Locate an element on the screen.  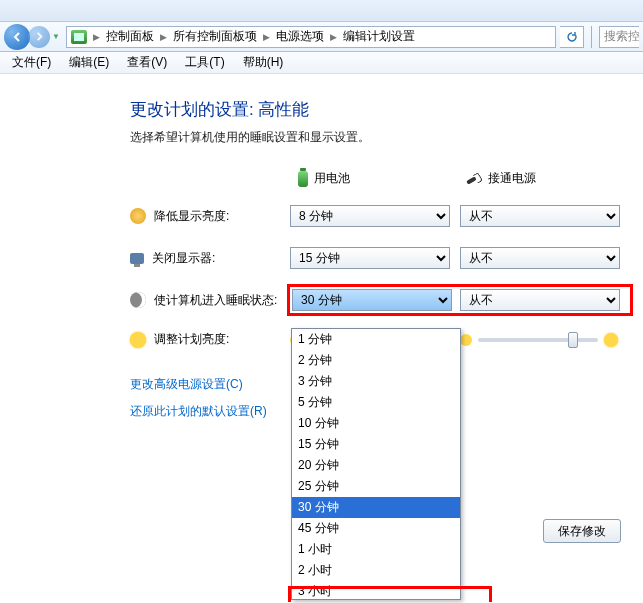
menu-view: 查看(V) is located at coordinates (147, 62).